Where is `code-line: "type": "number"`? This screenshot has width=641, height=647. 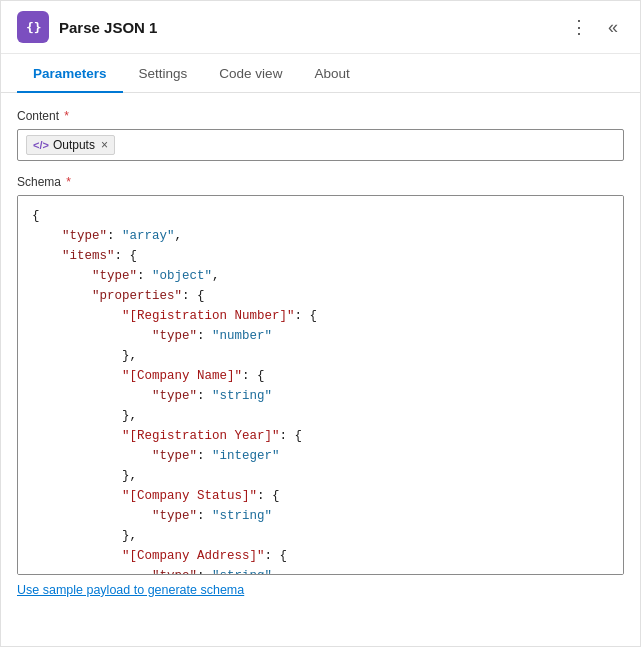
code-line: "type": "number" is located at coordinates (320, 336).